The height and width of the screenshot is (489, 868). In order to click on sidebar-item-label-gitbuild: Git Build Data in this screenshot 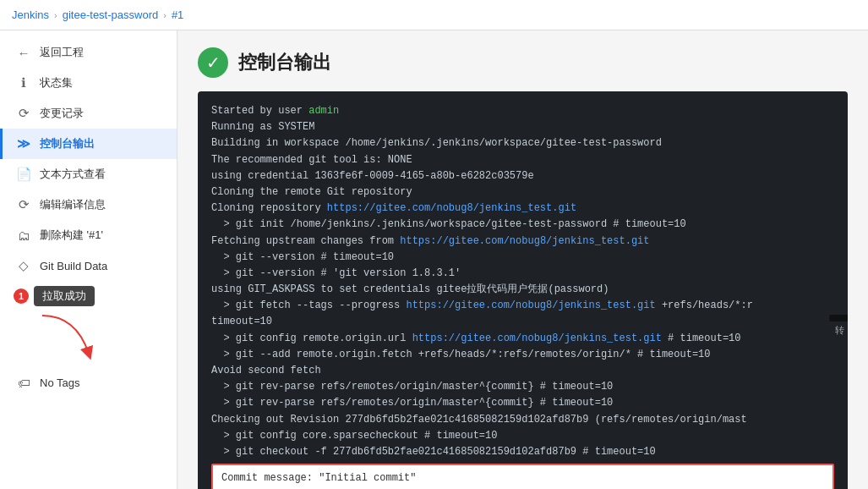, I will do `click(74, 266)`.